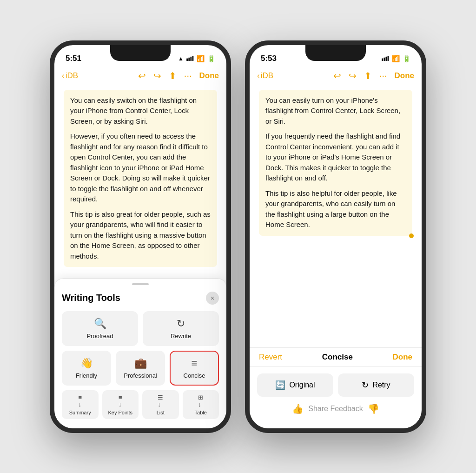 The height and width of the screenshot is (473, 476). I want to click on text-block-1: You can easily switch on the flashlight …, so click(140, 179).